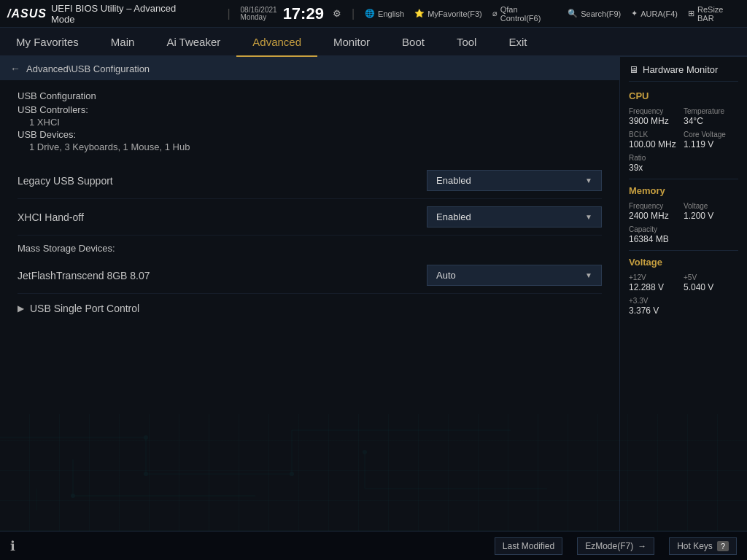  What do you see at coordinates (47, 42) in the screenshot?
I see `nav-my-favorites: My Favorites` at bounding box center [47, 42].